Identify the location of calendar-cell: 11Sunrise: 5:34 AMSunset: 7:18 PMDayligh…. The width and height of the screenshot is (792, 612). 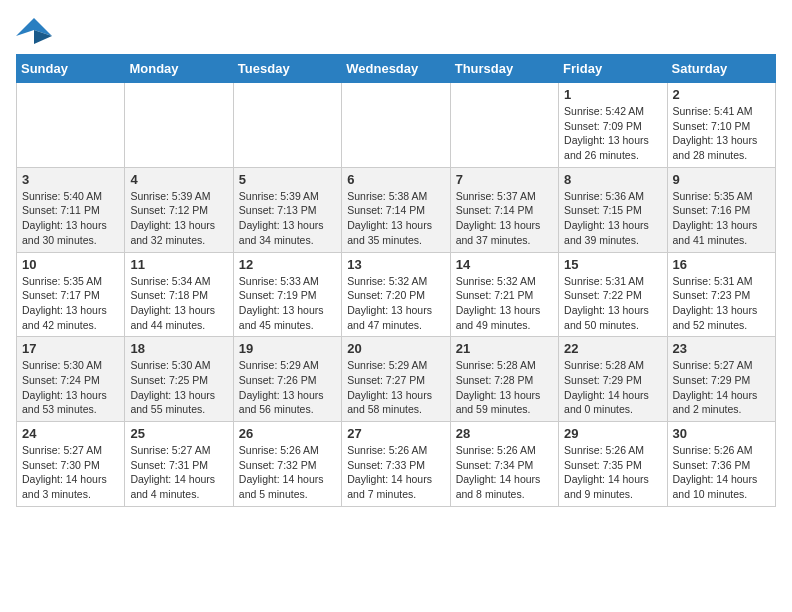
(179, 294).